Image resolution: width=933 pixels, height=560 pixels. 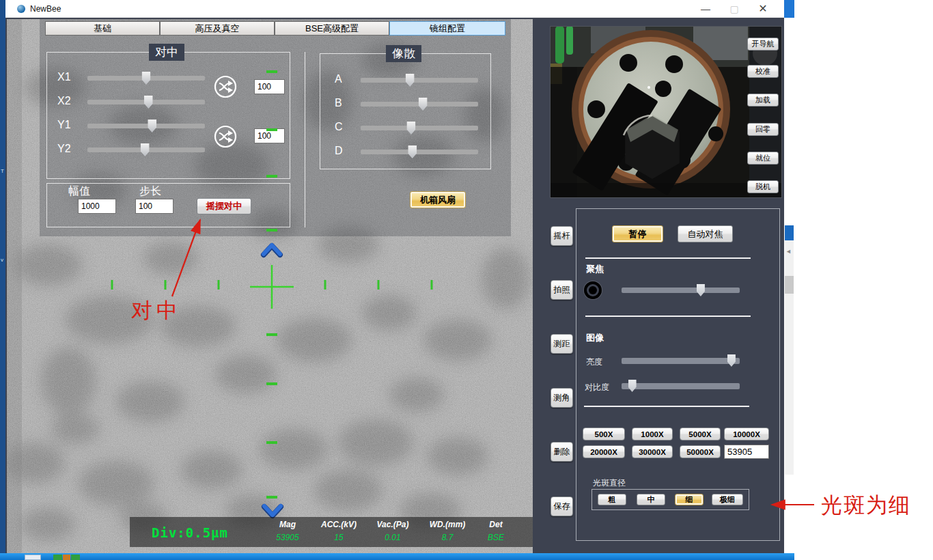 What do you see at coordinates (156, 311) in the screenshot?
I see `centering-annotation-text: 对中` at bounding box center [156, 311].